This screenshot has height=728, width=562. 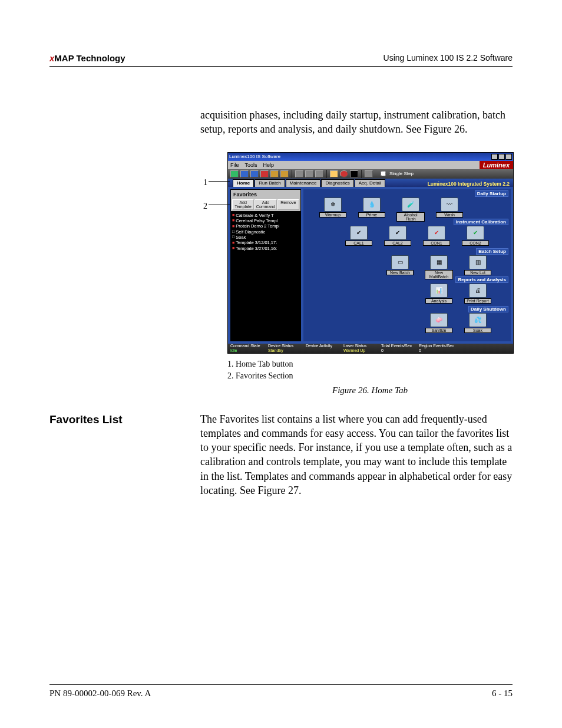 What do you see at coordinates (470, 184) in the screenshot?
I see `system-version: Luminex100 Integrated System 2.2` at bounding box center [470, 184].